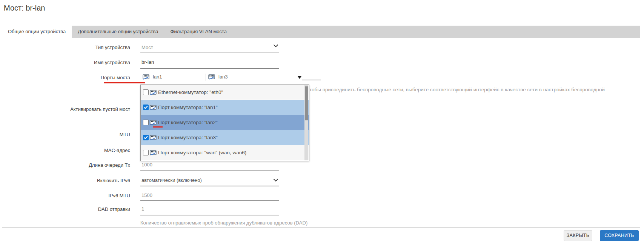 This screenshot has height=246, width=644. What do you see at coordinates (578, 235) in the screenshot?
I see `close-button: ЗАКРЫТЬ` at bounding box center [578, 235].